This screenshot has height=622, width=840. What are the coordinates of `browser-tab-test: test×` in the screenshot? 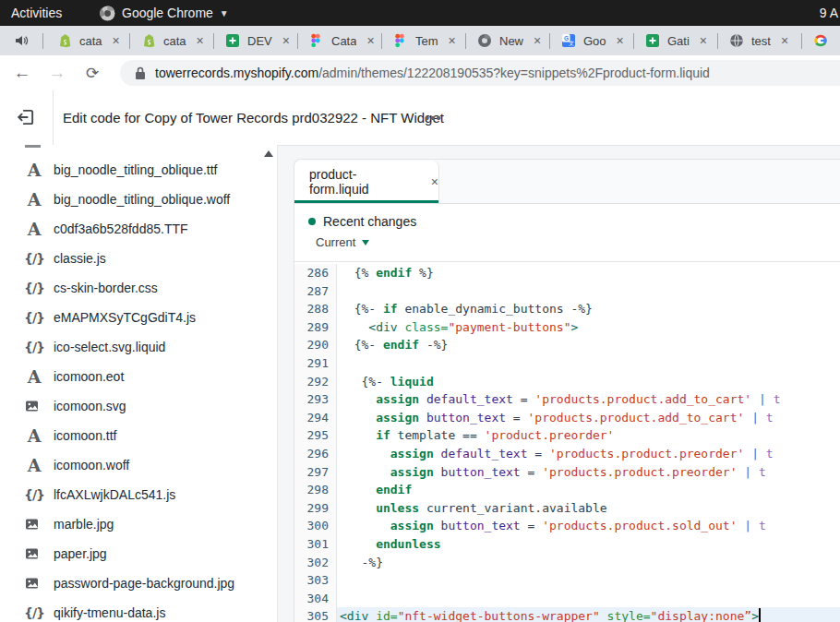 It's located at (760, 41).